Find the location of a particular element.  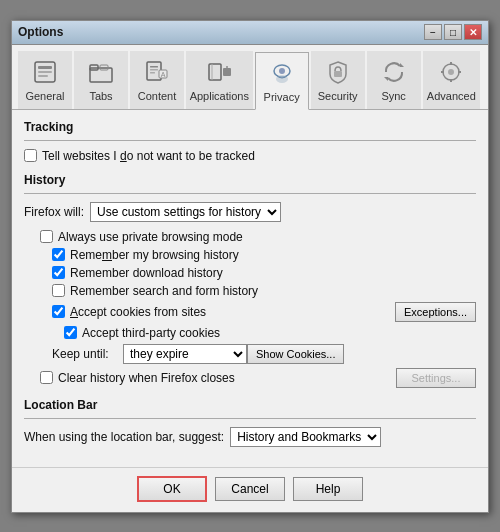

do-not-track-label: Tell websites I do not want to be tracke… is located at coordinates (148, 156).